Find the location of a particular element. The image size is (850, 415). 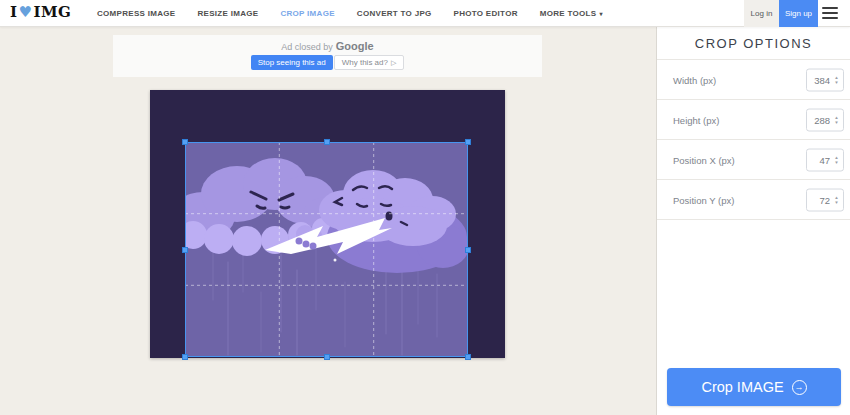

position-y-stepper: ▲ ▼ is located at coordinates (836, 200).